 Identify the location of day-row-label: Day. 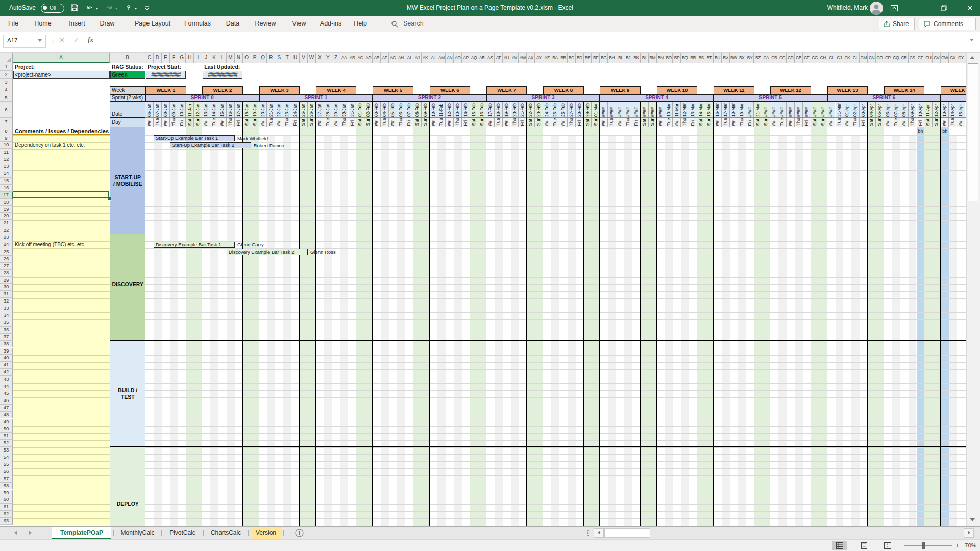
(128, 122).